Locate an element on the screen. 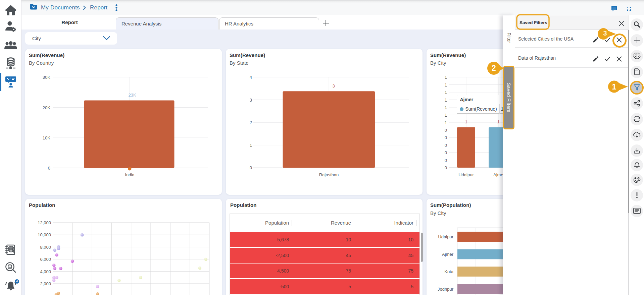 This screenshot has height=295, width=644. svg-text: 4 is located at coordinates (251, 77).